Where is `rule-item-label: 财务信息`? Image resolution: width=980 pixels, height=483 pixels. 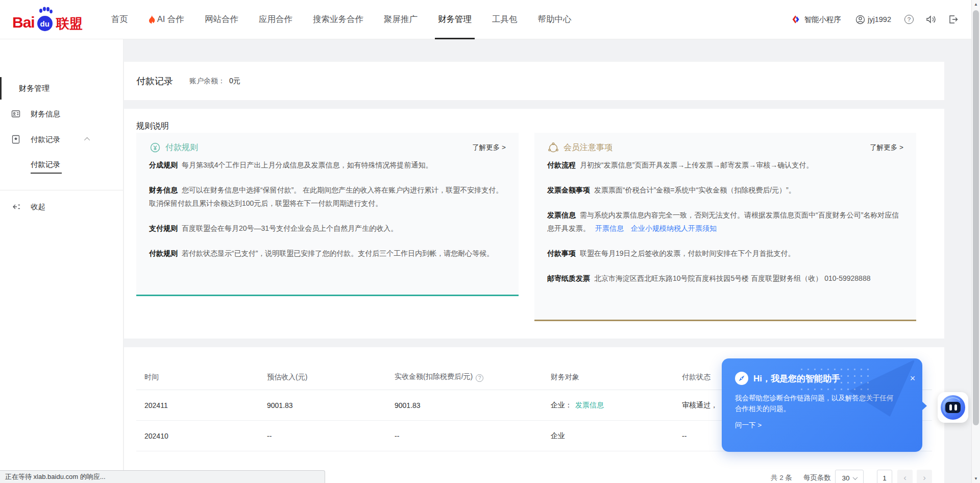
rule-item-label: 财务信息 is located at coordinates (163, 190).